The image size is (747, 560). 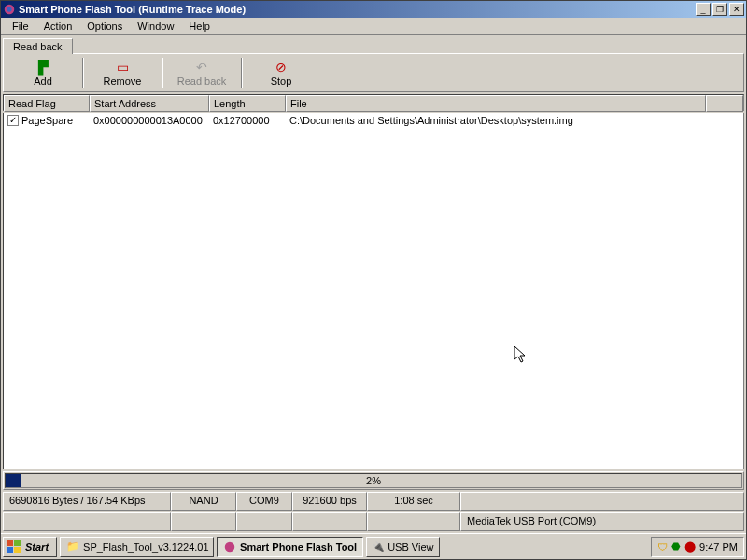 What do you see at coordinates (87, 522) in the screenshot?
I see `status-s1` at bounding box center [87, 522].